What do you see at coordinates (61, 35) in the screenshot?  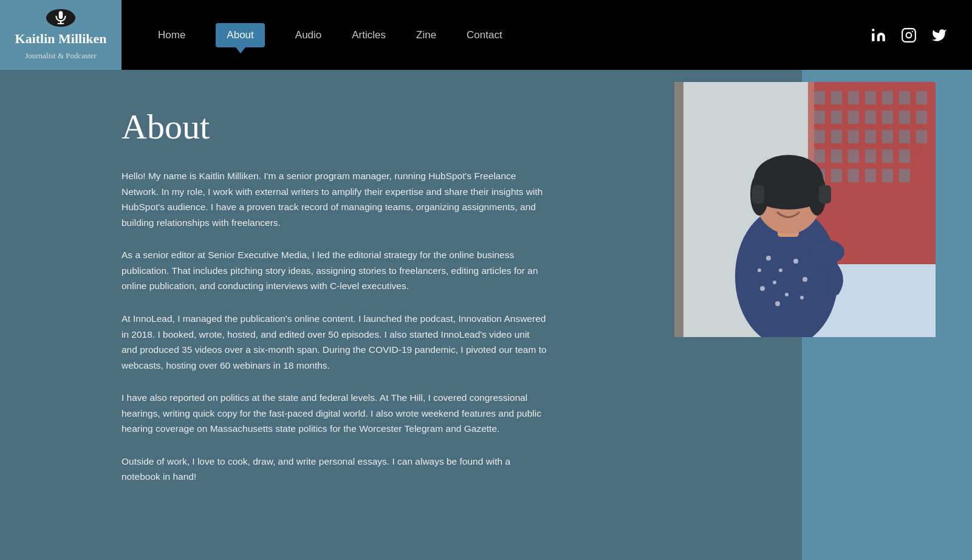 I see `logo-area: Kaitlin Milliken Journalist & Podcaster` at bounding box center [61, 35].